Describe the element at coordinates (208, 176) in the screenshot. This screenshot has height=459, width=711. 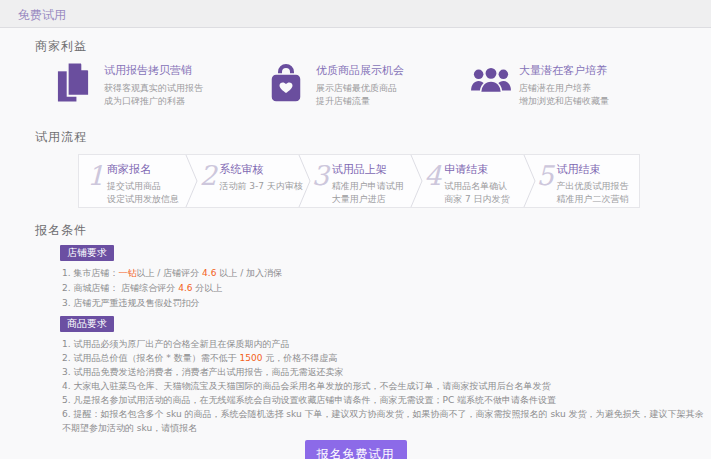
I see `step-number: 2` at that location.